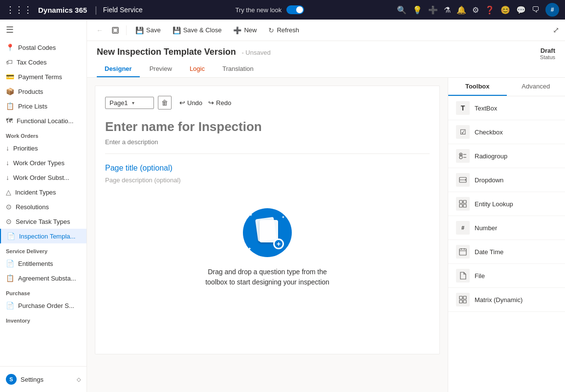  I want to click on sidebar-item-postal-codes: 📍 Postal Codes, so click(43, 47).